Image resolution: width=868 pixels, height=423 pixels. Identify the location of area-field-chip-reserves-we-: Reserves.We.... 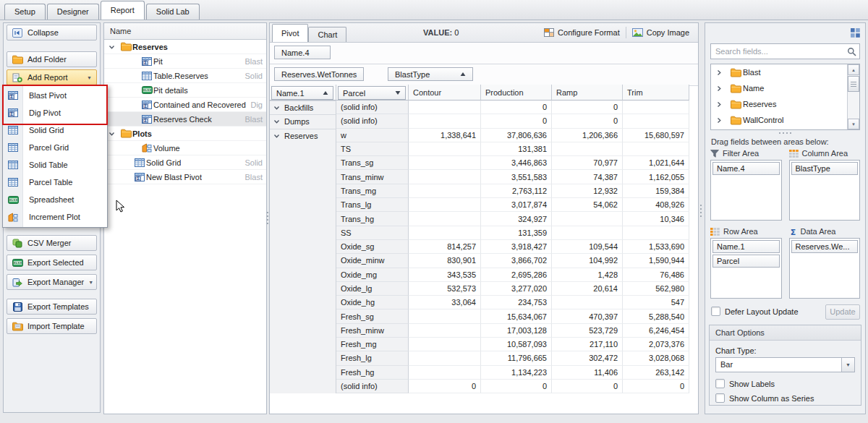
(825, 247).